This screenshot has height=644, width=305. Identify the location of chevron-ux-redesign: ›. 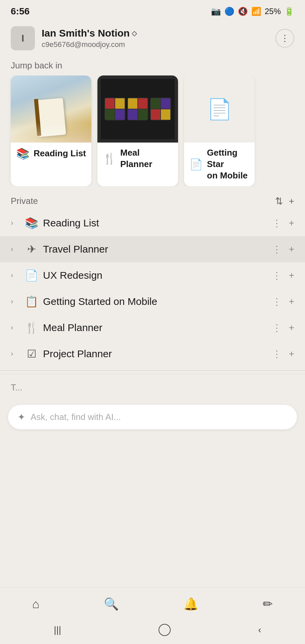
(15, 275).